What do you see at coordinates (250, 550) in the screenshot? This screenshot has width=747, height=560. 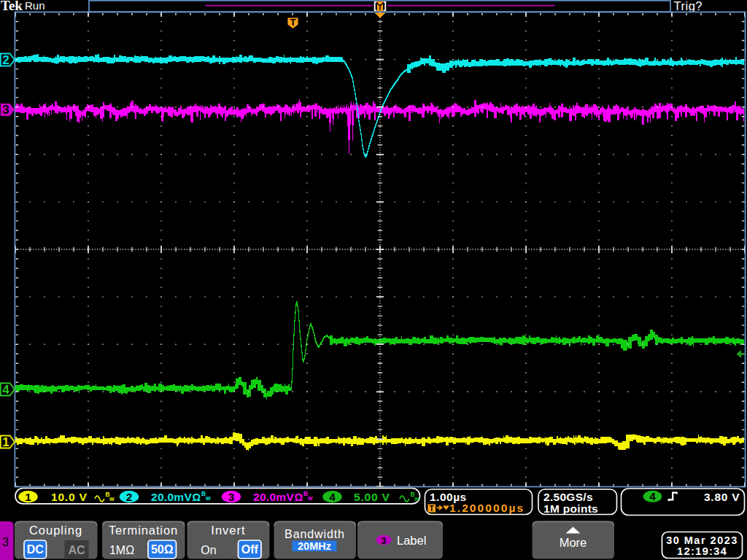 I see `svg-text: Off` at bounding box center [250, 550].